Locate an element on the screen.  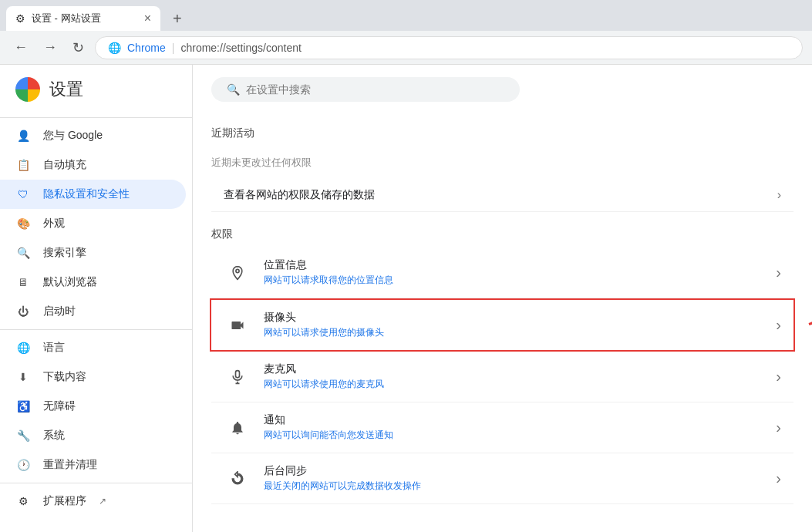
sidebar-nav-bottom: 🌐 语言 ⬇ 下载内容 ♿ 无障碍 🔧 系统 🕐 重置并清理 is located at coordinates (96, 406).